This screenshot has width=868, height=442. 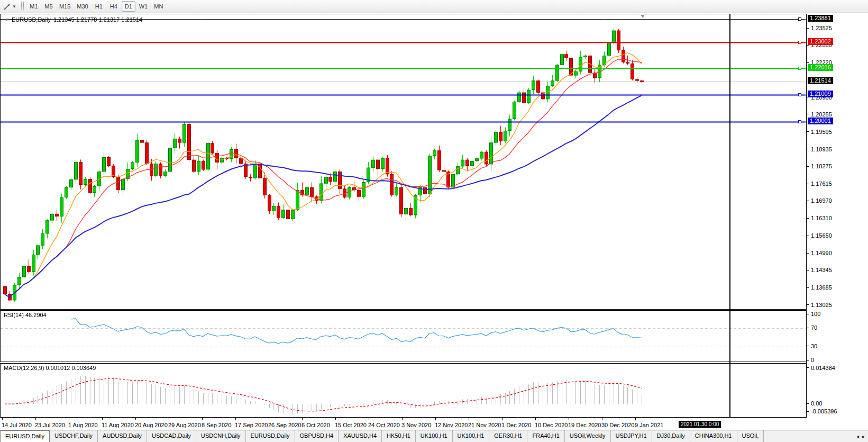 I want to click on chart-tab-ger30-h1: GER30,H1, so click(x=508, y=436).